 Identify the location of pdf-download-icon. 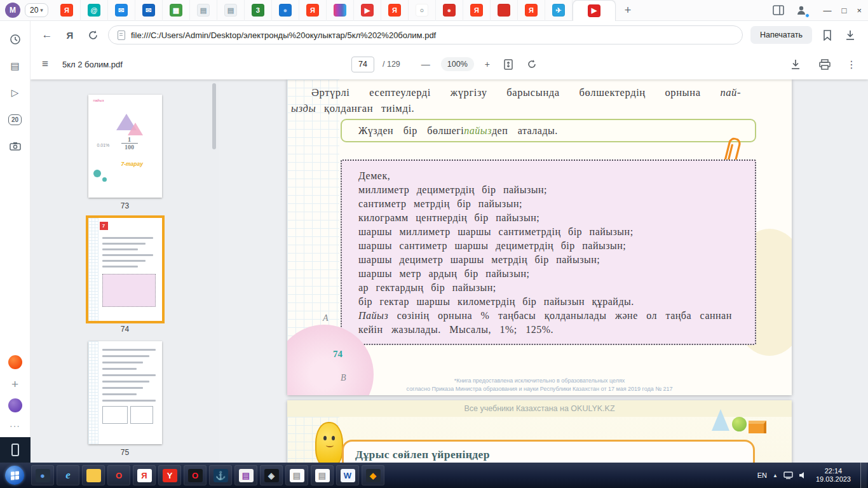
(796, 64).